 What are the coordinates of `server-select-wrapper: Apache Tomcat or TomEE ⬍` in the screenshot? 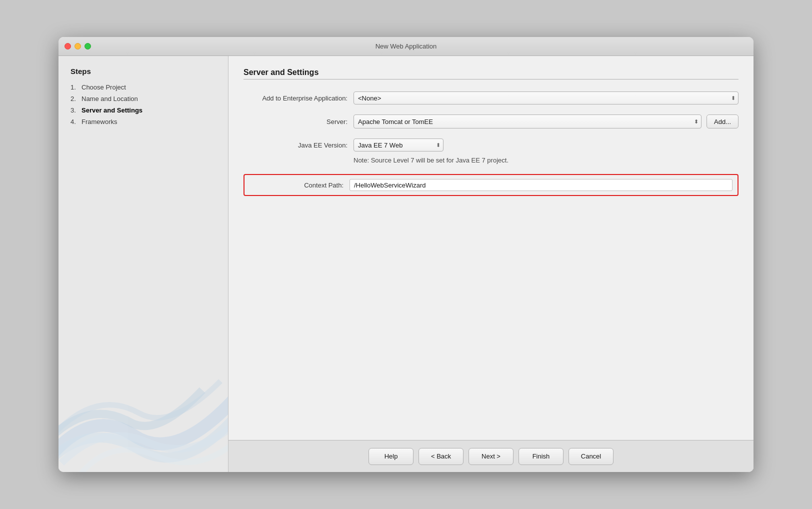 It's located at (528, 122).